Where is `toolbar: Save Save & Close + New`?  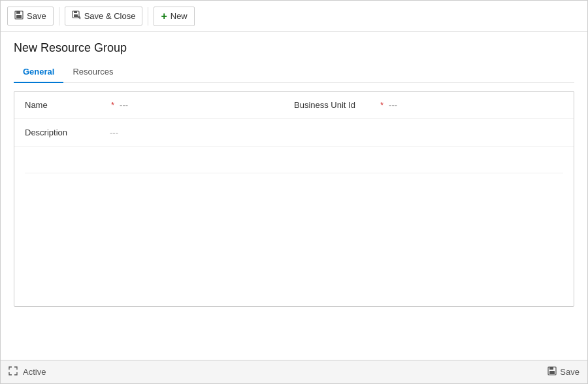
toolbar: Save Save & Close + New is located at coordinates (294, 16).